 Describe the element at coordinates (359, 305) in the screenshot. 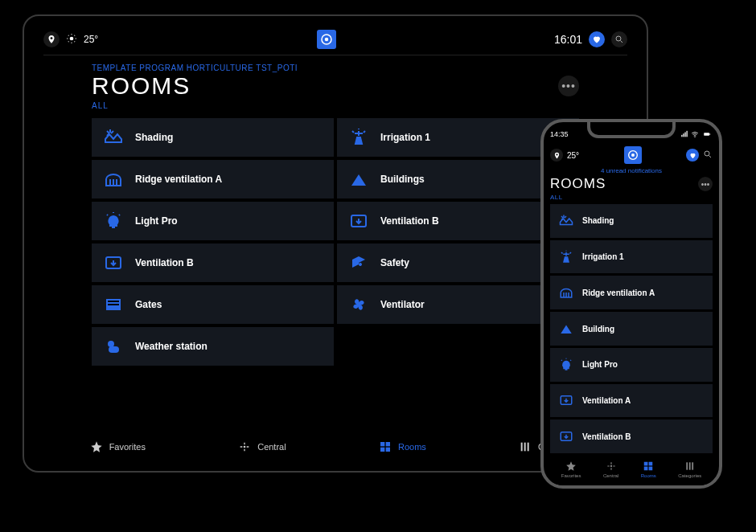

I see `fan-icon` at that location.